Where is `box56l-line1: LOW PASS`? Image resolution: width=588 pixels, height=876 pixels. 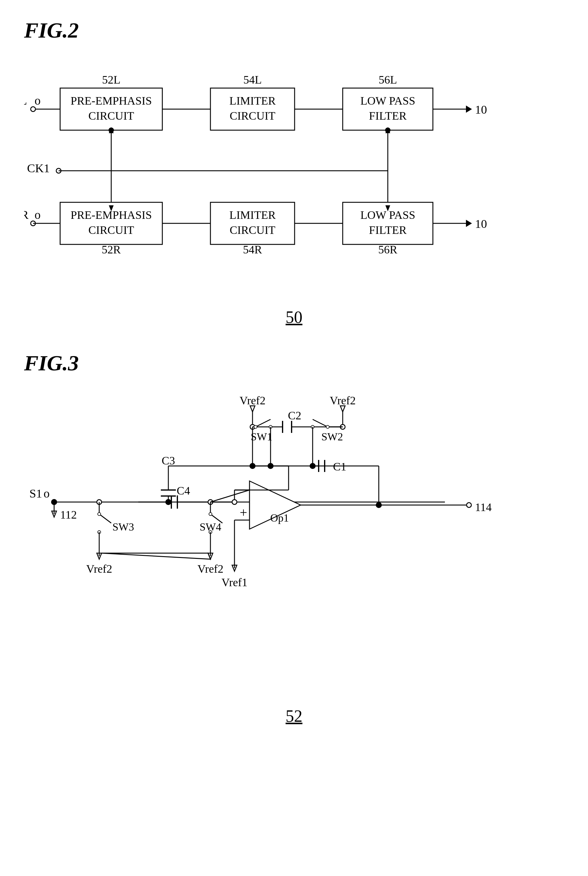 box56l-line1: LOW PASS is located at coordinates (388, 100).